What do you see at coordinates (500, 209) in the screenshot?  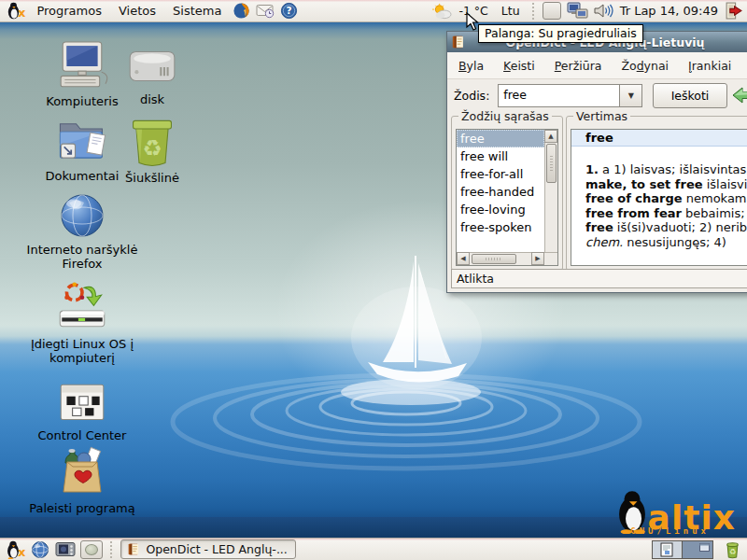 I see `word-list-item: free-loving` at bounding box center [500, 209].